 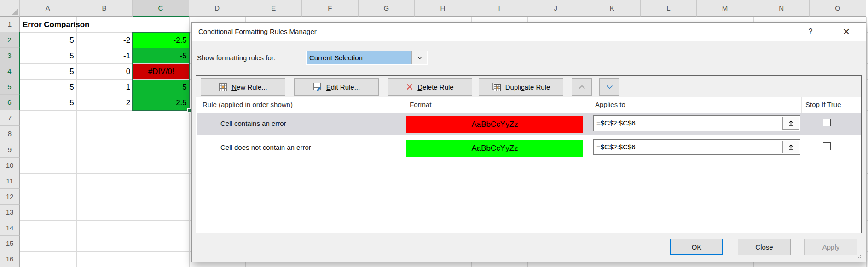 What do you see at coordinates (10, 71) in the screenshot?
I see `row-header-4: 4` at bounding box center [10, 71].